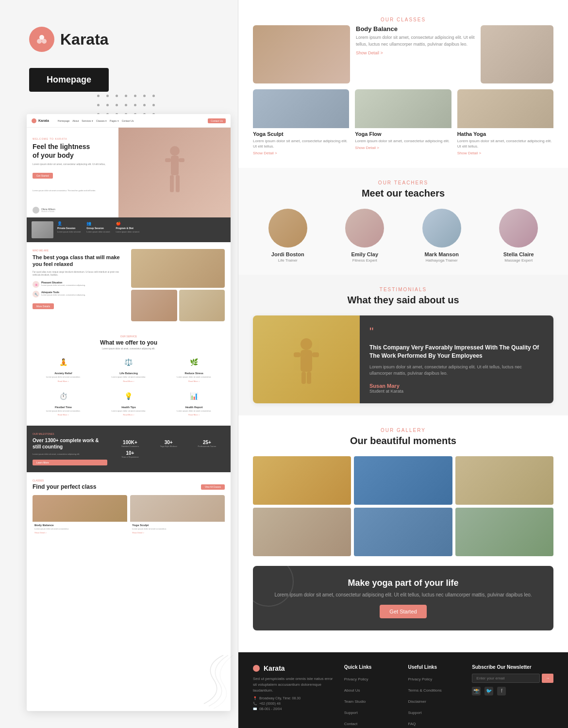  Describe the element at coordinates (43, 176) in the screenshot. I see `hero-cta-btn: Get Started` at that location.